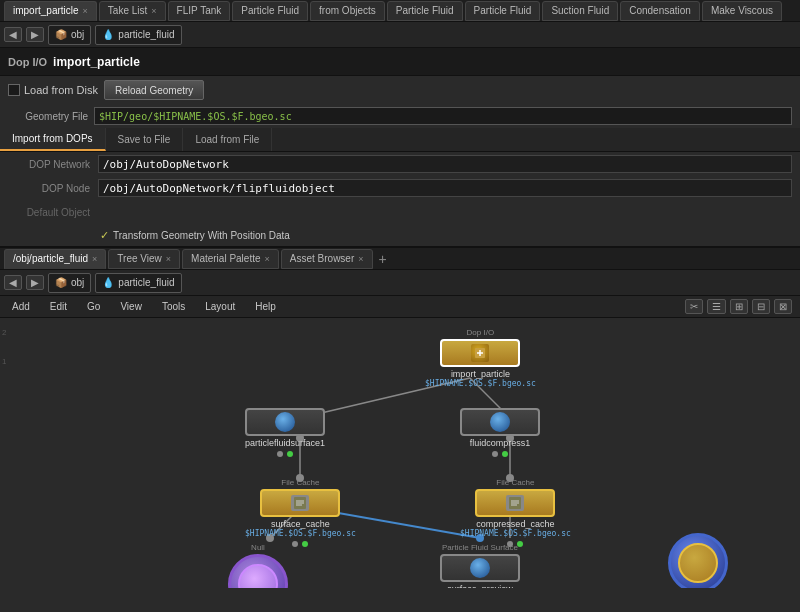 The image size is (800, 612). What do you see at coordinates (761, 306) in the screenshot?
I see `grid2-icon-button: ⊟` at bounding box center [761, 306].